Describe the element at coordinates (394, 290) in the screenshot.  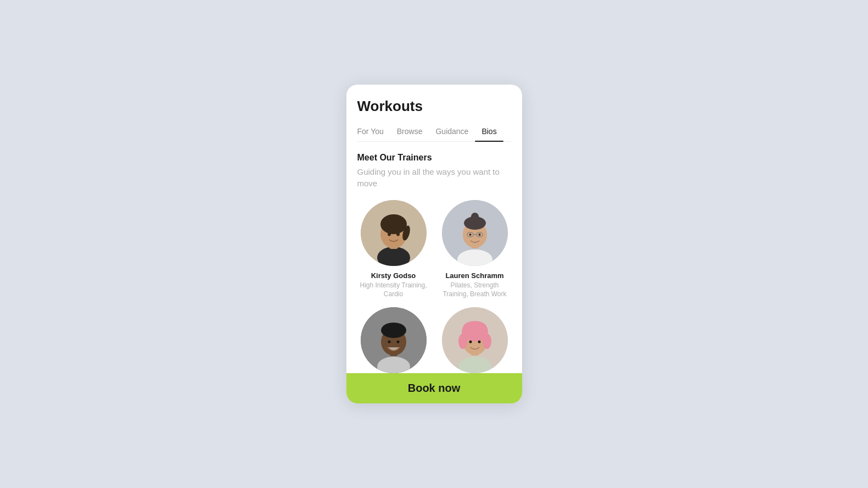
I see `trainer-specialty-kirsty: High Intensity Training, Cardio` at that location.